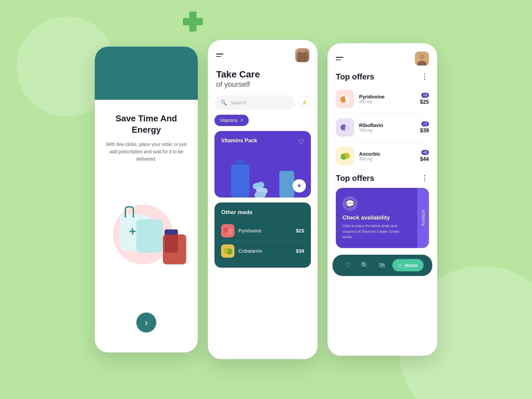  Describe the element at coordinates (146, 124) in the screenshot. I see `phone1-title: Save Time And Energy` at that location.